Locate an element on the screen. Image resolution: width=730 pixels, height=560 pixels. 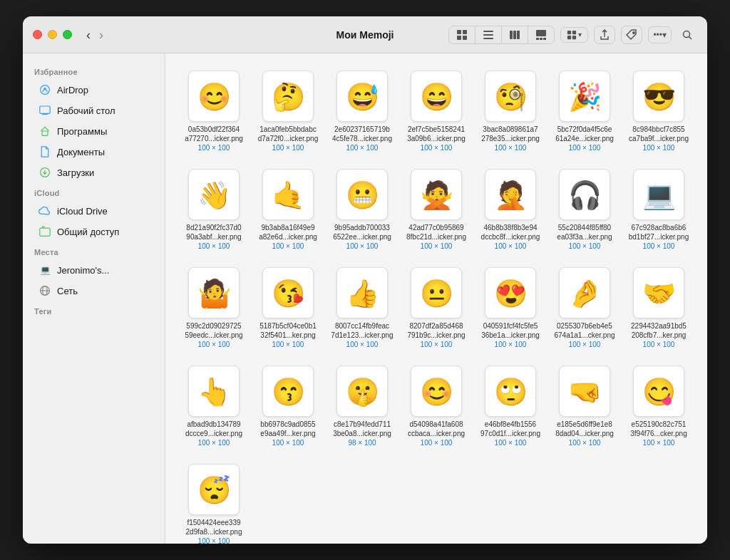
file-item: 🎧55c20844f85ff80 ea03f3a...ker.png100 × … is located at coordinates (585, 209).